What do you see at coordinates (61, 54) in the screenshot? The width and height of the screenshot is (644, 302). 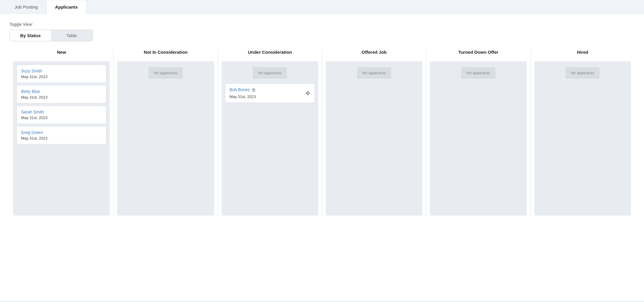 I see `column-header-new: New` at bounding box center [61, 54].